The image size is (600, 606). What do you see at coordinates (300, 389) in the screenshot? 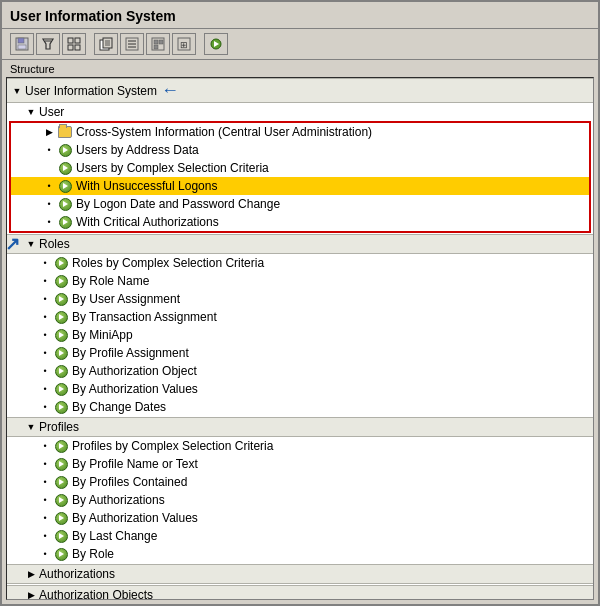
I see `tree-item-auth-values-roles: • By Authorization Values` at bounding box center [300, 389].